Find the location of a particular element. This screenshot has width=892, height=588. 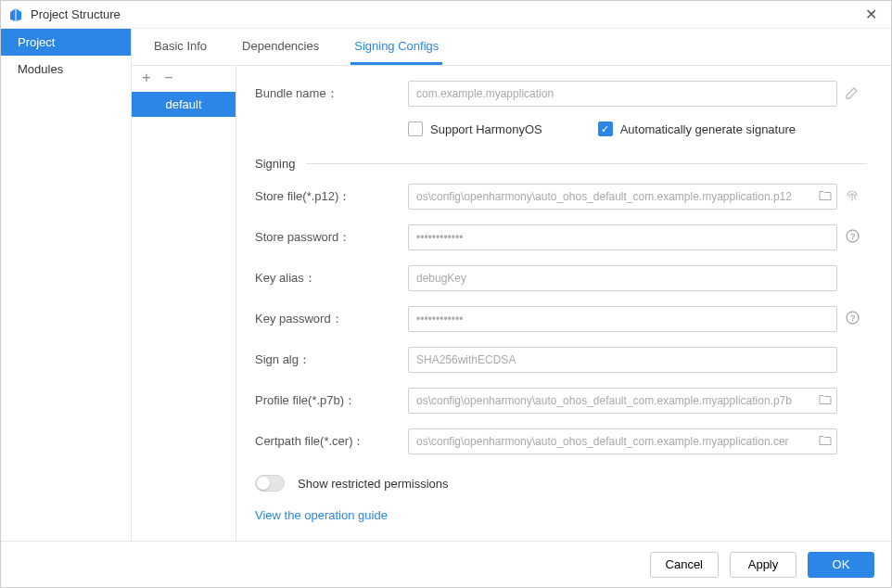

store-password-label: Store password： is located at coordinates (332, 237).